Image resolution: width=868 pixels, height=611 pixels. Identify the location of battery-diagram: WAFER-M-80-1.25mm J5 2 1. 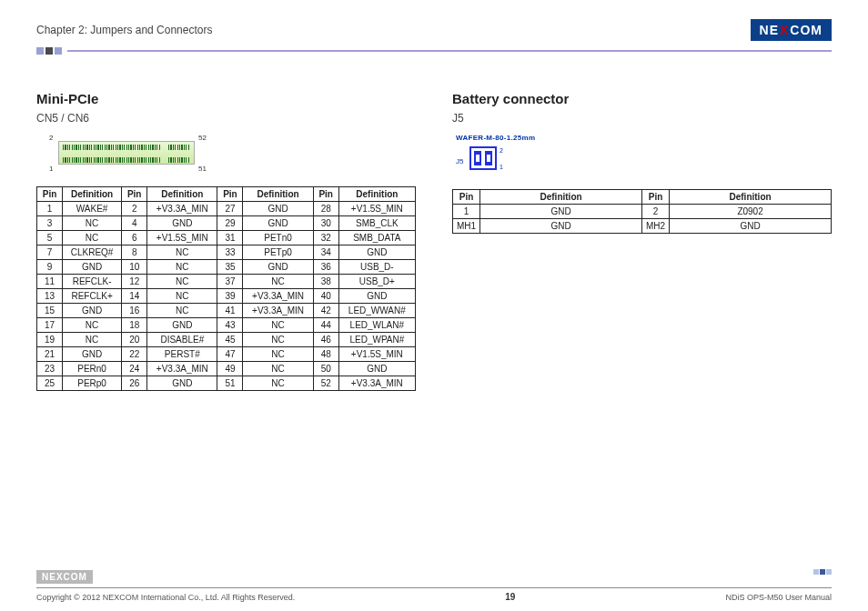
(644, 155).